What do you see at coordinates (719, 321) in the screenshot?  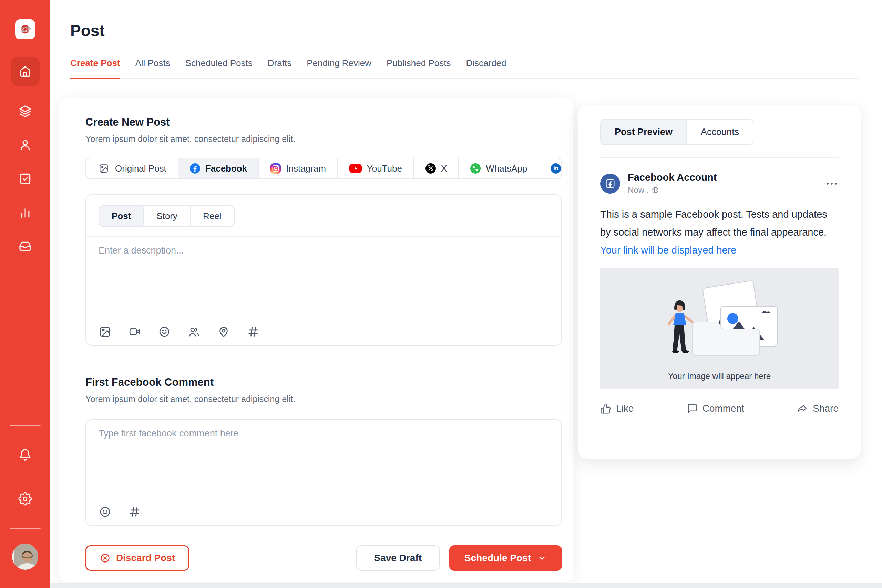 I see `image-upload-illustration` at bounding box center [719, 321].